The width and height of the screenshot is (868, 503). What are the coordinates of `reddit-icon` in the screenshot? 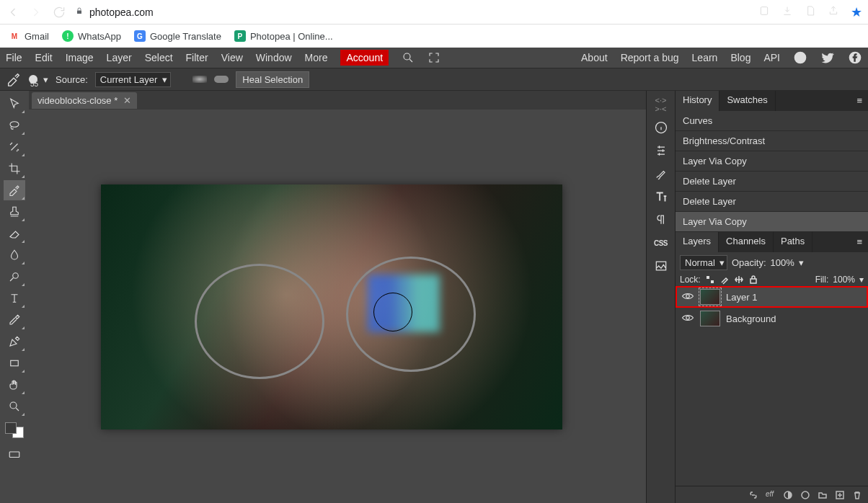 It's located at (800, 58).